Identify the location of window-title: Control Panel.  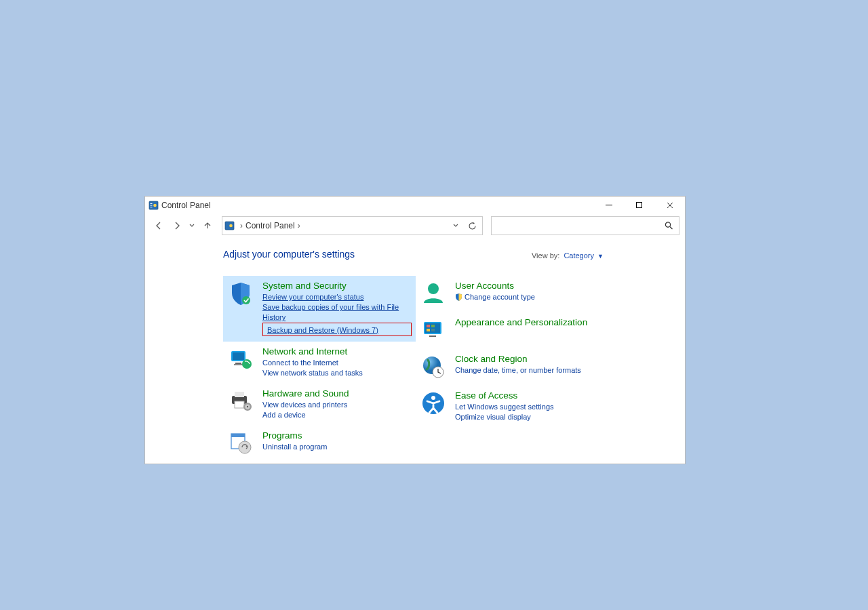
(186, 205).